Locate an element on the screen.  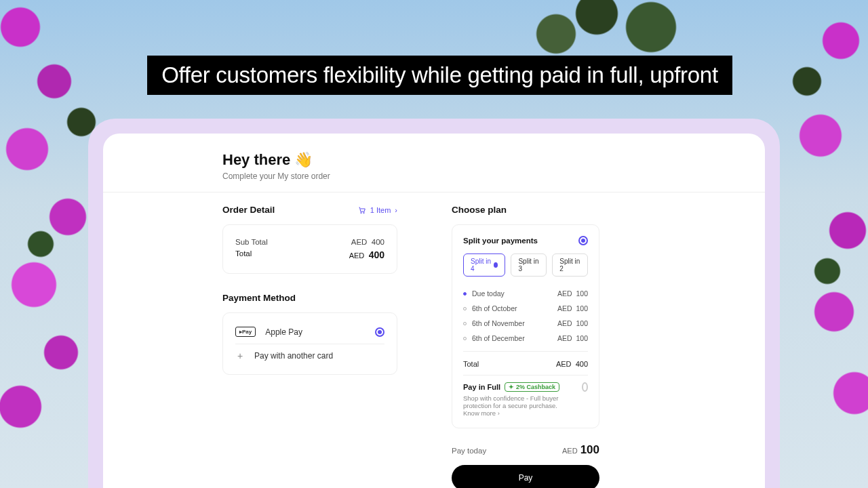
pif-description: Shop with confidence - Full buyer protec… is located at coordinates (511, 402).